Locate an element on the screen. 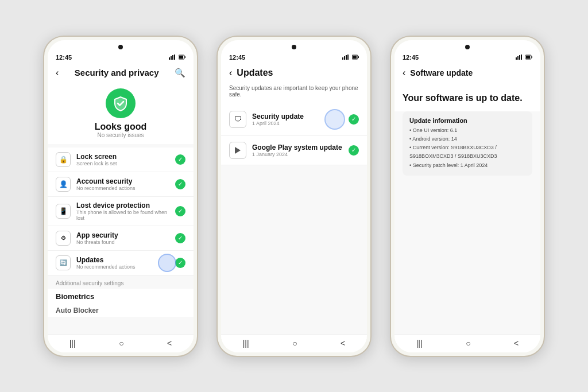  lock-check: ✓ is located at coordinates (180, 160).